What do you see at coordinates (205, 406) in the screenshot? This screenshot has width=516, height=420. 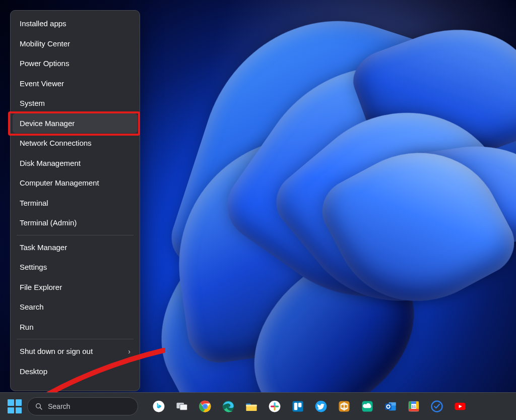 I see `taskbar-icon-chrome` at bounding box center [205, 406].